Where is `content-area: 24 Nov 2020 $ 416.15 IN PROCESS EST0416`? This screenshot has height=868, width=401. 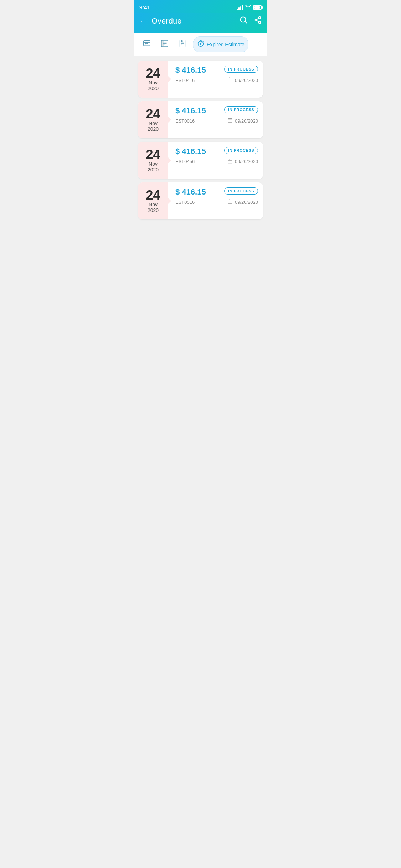
content-area: 24 Nov 2020 $ 416.15 IN PROCESS EST0416 is located at coordinates (200, 140).